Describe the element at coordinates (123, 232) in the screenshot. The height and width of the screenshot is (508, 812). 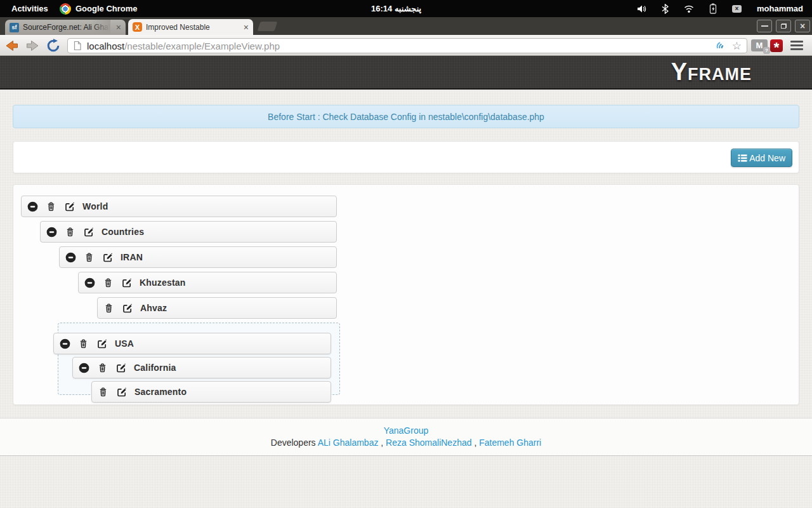
I see `tree-item-label: Countries` at that location.